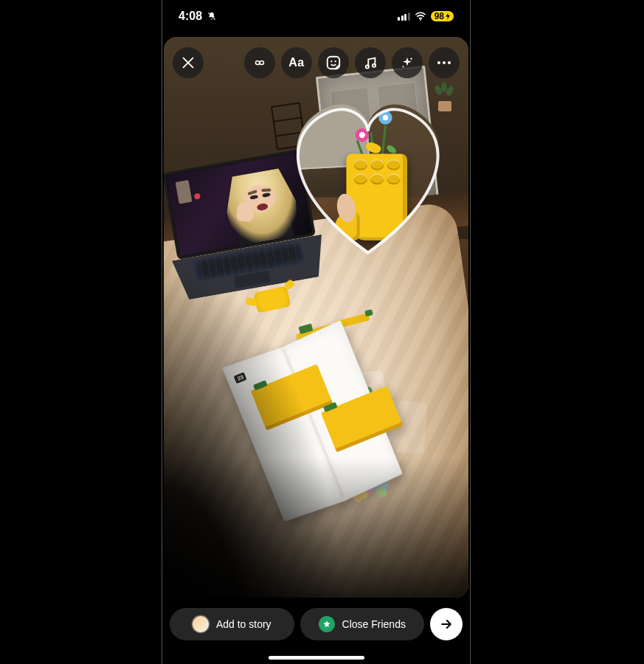 The image size is (644, 664). I want to click on close-button, so click(188, 63).